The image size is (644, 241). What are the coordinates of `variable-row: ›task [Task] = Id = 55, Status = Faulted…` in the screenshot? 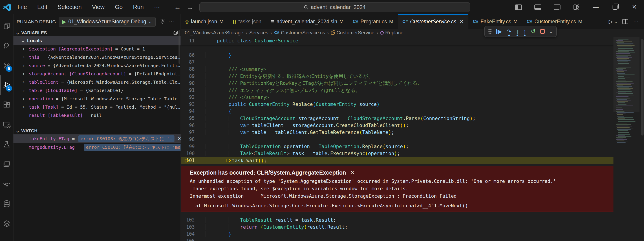 It's located at (97, 107).